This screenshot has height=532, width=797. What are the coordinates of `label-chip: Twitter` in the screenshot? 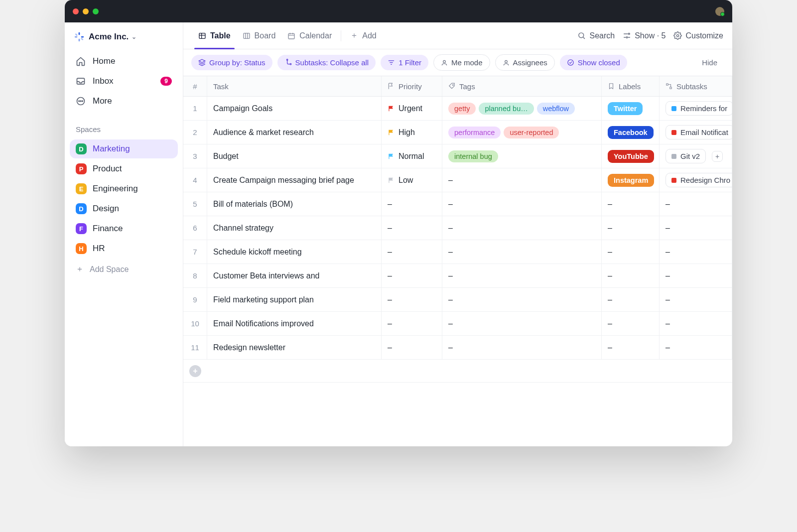 It's located at (625, 109).